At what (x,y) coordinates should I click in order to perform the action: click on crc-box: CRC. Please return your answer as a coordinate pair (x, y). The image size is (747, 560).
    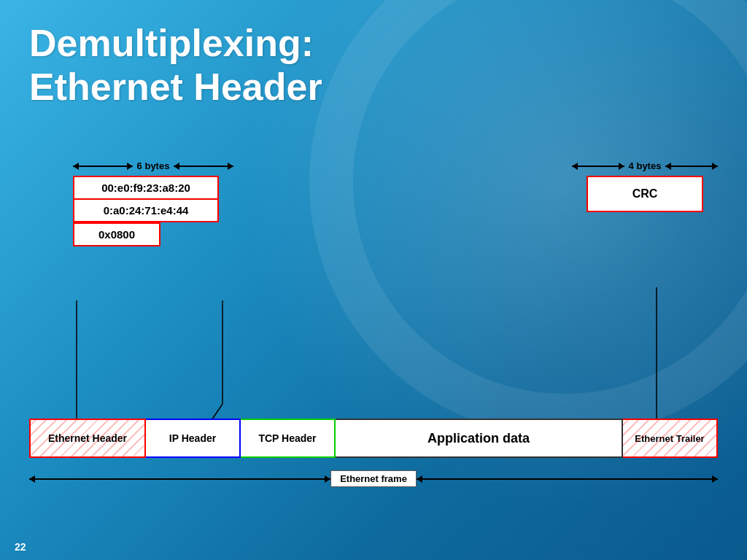
    Looking at the image, I should click on (645, 194).